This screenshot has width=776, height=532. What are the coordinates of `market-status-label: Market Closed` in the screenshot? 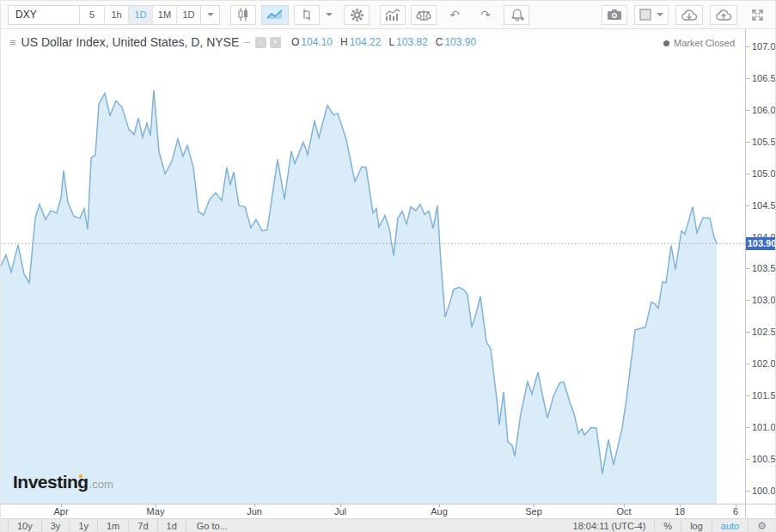 It's located at (705, 43).